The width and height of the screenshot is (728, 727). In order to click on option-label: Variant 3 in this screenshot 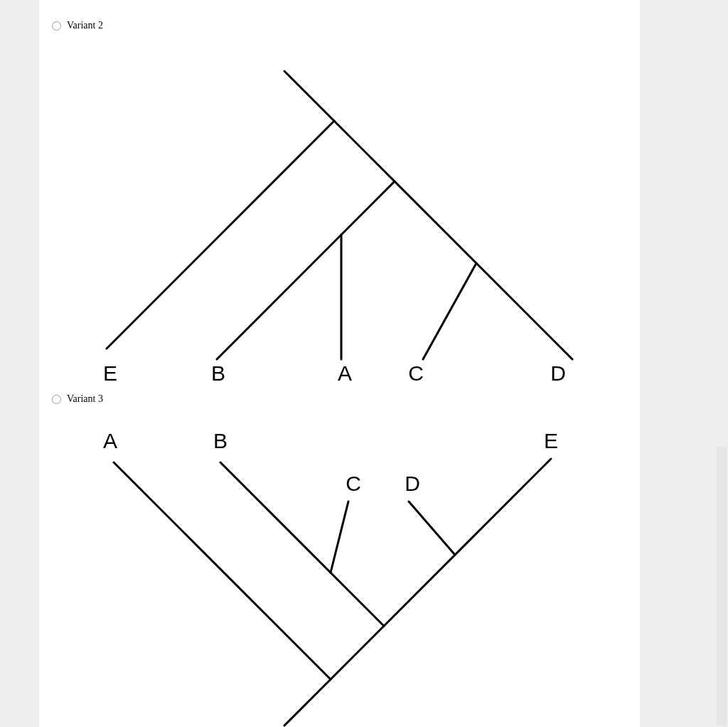, I will do `click(85, 399)`.